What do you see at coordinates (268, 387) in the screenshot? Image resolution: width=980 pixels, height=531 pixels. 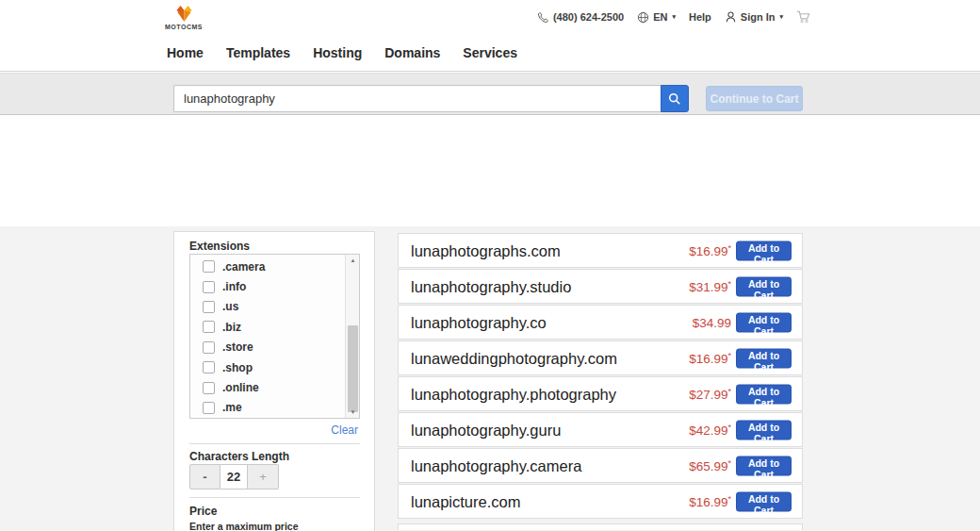 I see `extension-option-online: .online` at bounding box center [268, 387].